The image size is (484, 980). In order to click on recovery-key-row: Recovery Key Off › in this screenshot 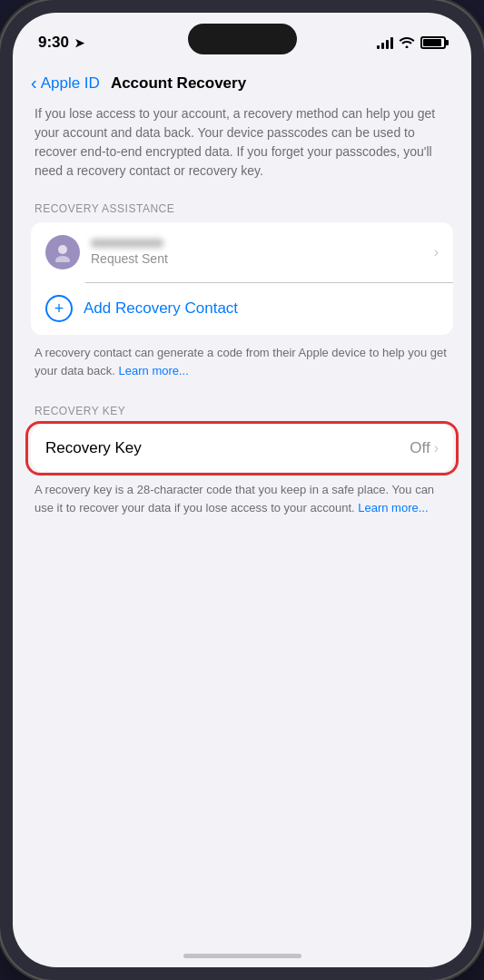, I will do `click(242, 448)`.